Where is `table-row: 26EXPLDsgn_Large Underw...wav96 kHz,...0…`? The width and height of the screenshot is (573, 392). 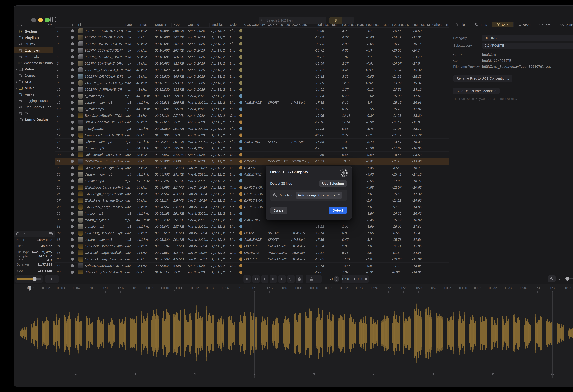 table-row: 26EXPLDsgn_Large Underw...wav96 kHz,...0… is located at coordinates (252, 194).